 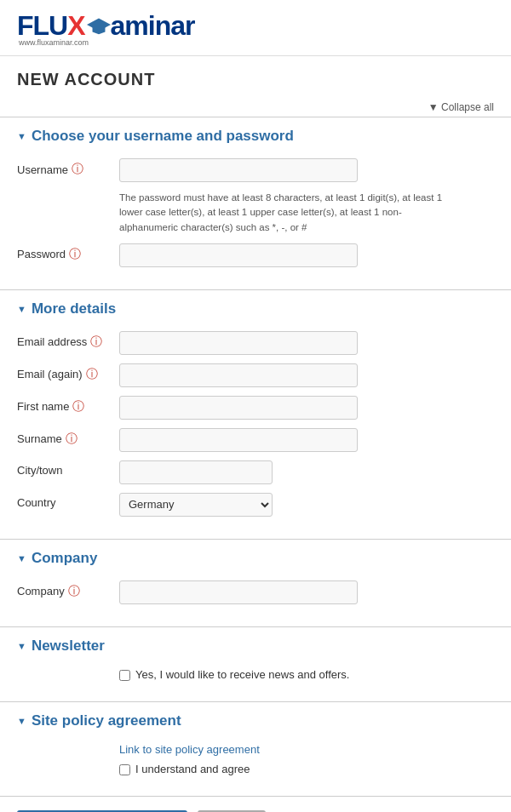 What do you see at coordinates (256, 749) in the screenshot?
I see `section-policy: ▼ Site policy agreement Link to site pol…` at bounding box center [256, 749].